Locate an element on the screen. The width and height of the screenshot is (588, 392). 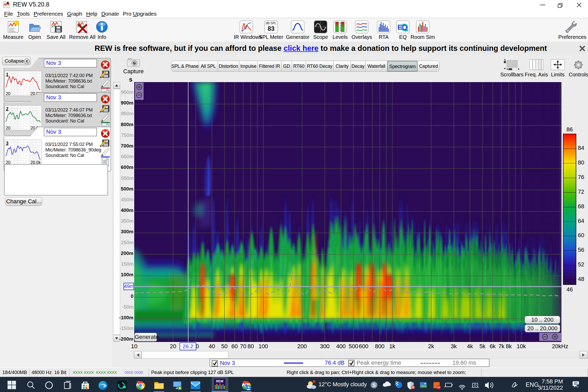
svg-text: 83 is located at coordinates (271, 29).